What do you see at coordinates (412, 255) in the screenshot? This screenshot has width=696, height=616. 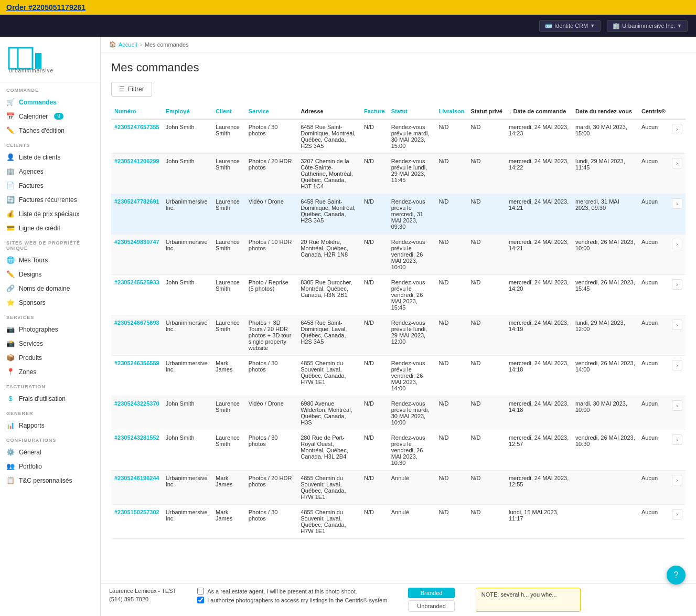 I see `cell-statut: Rendez-vous prévu le vendredi, 26 MAI 20…` at bounding box center [412, 255].